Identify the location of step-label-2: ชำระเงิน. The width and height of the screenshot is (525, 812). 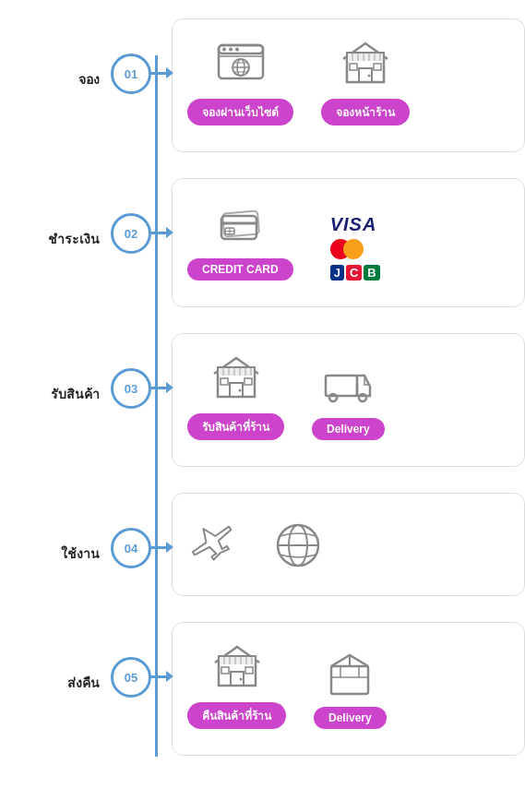
(55, 214).